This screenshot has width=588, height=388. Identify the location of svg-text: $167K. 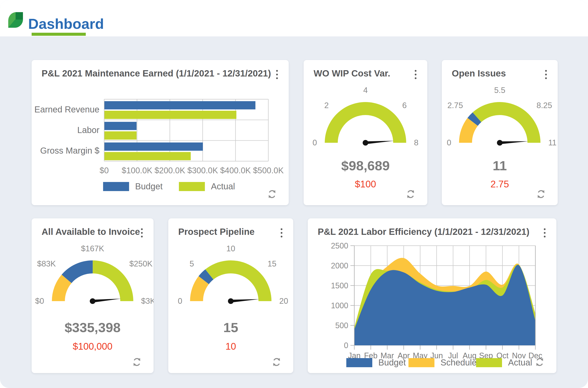
(93, 249).